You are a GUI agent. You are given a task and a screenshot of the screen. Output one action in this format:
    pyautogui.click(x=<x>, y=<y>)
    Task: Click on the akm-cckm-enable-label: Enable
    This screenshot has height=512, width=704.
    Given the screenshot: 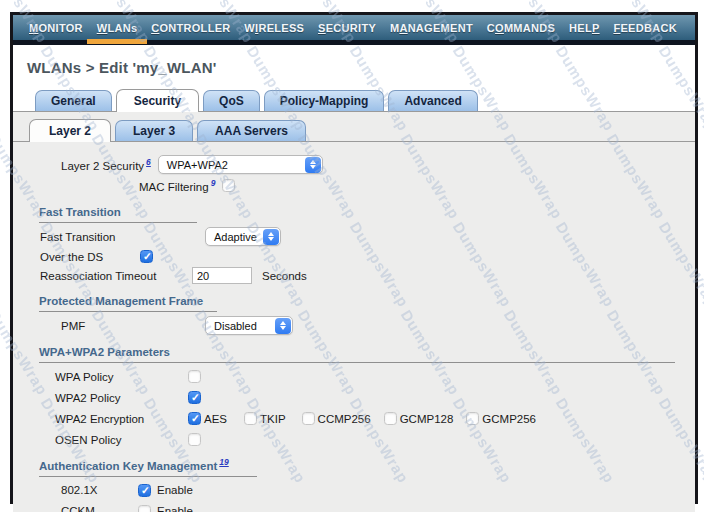 What is the action you would take?
    pyautogui.click(x=175, y=508)
    